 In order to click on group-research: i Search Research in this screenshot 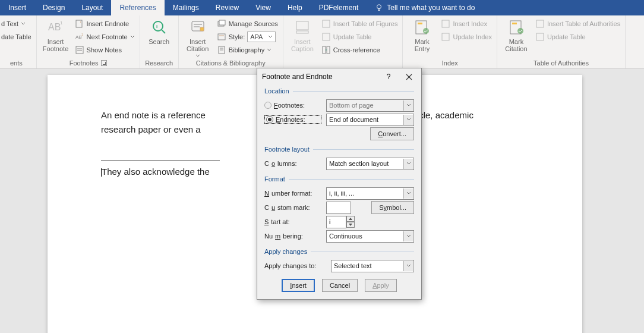, I will do `click(159, 42)`.